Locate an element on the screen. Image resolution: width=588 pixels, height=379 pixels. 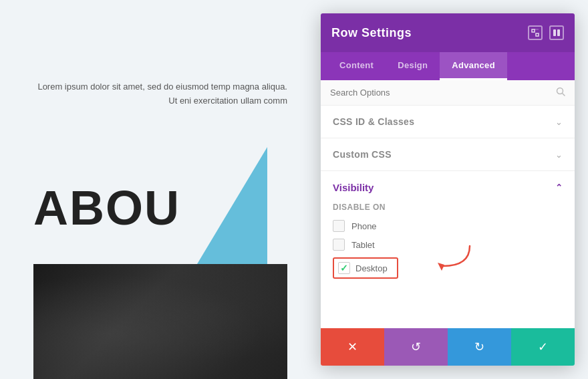
custom-css-section: Custom CSS ⌄ is located at coordinates (448, 155).